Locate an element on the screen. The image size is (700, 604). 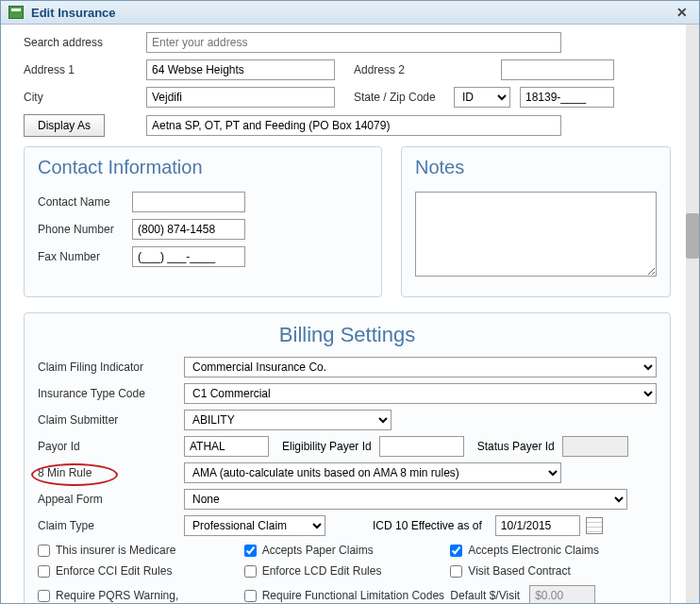
notes-textarea is located at coordinates (536, 234).